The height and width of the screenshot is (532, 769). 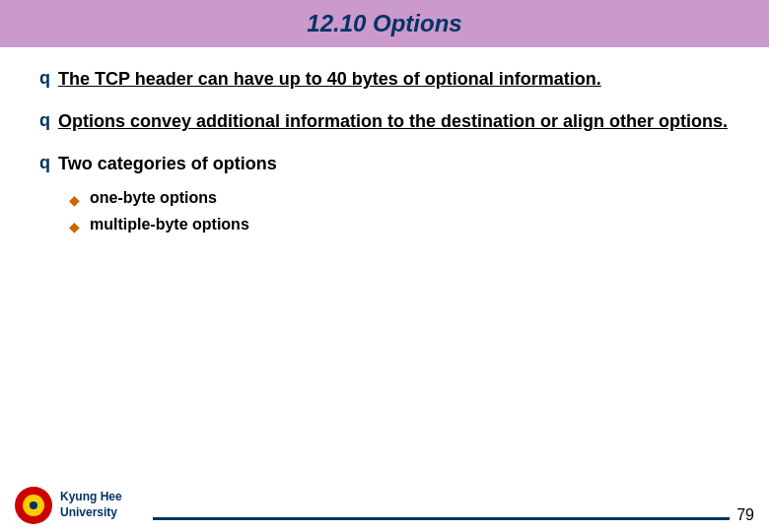 What do you see at coordinates (34, 505) in the screenshot?
I see `logo-center-dot` at bounding box center [34, 505].